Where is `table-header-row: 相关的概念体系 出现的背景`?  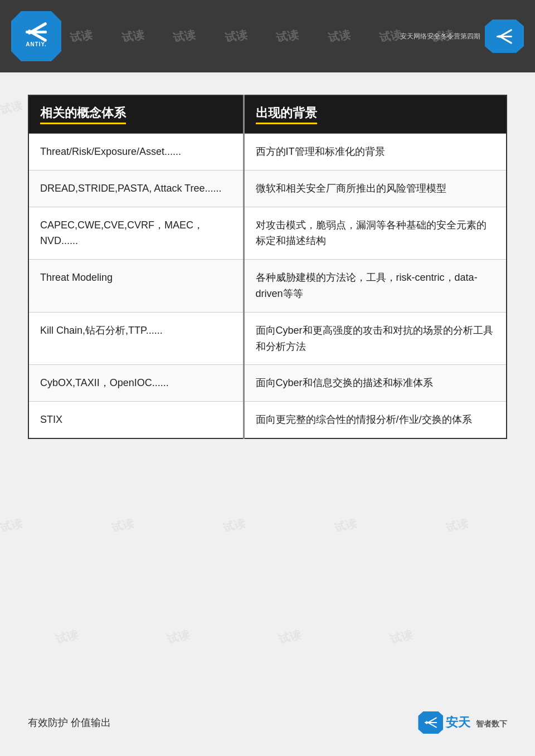
table-header-row: 相关的概念体系 出现的背景 is located at coordinates (268, 115).